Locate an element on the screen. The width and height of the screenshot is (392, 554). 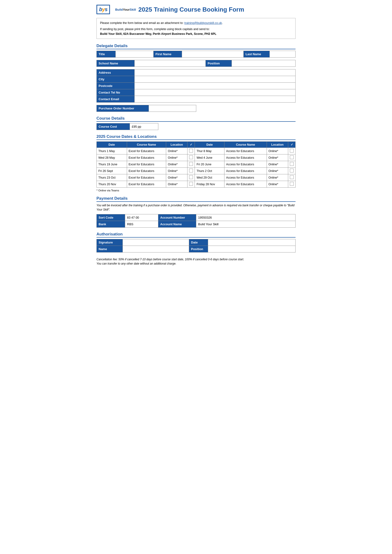
brand-name: BuildYourSkill is located at coordinates (126, 10).